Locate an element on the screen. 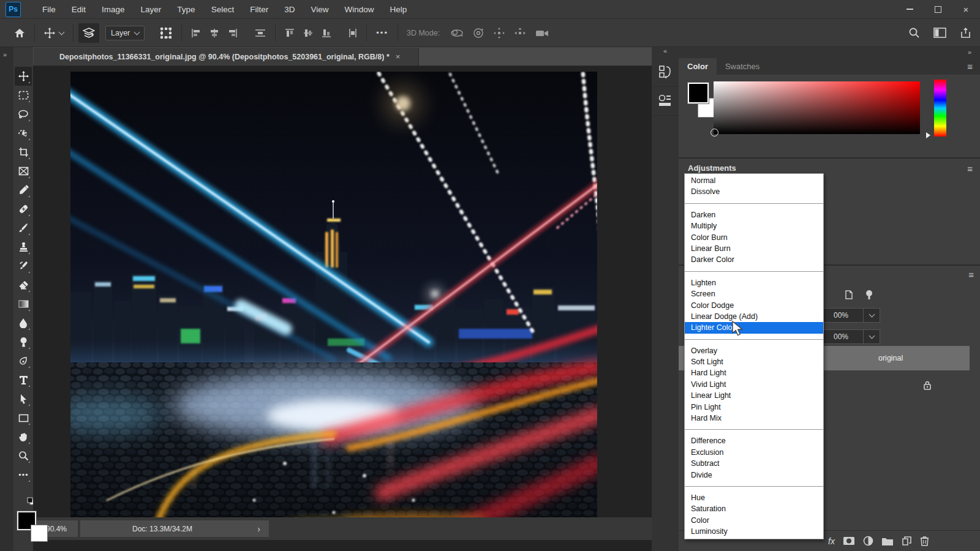  menu-3d: 3D is located at coordinates (289, 10).